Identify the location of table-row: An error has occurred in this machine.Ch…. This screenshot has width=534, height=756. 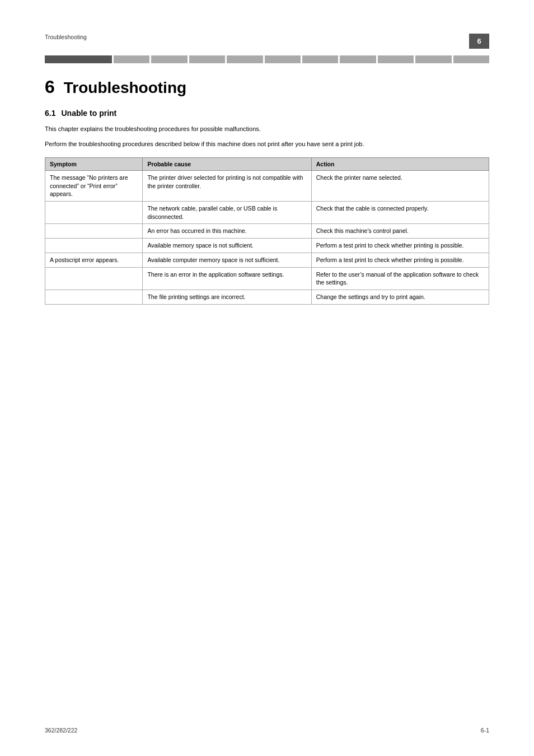
(268, 231).